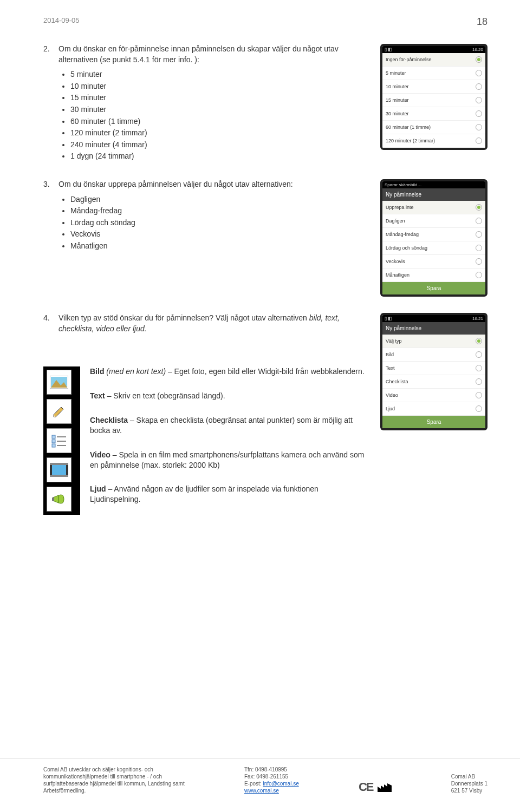 The image size is (520, 812). I want to click on phone-title: Ny påminnelse, so click(434, 195).